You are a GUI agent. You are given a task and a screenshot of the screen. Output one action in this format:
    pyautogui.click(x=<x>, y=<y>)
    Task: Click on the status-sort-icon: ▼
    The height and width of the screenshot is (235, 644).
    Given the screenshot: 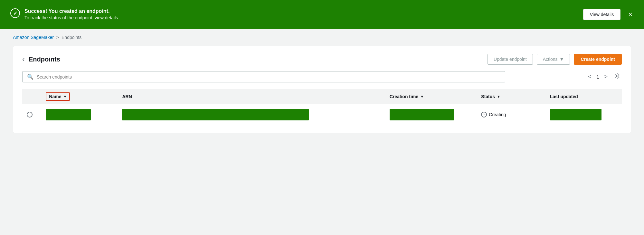 What is the action you would take?
    pyautogui.click(x=498, y=97)
    